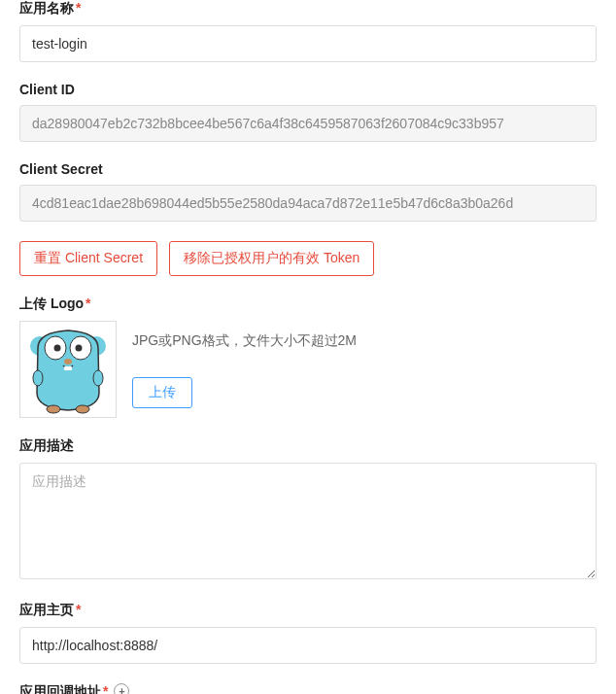  I want to click on app-name-input, so click(308, 44).